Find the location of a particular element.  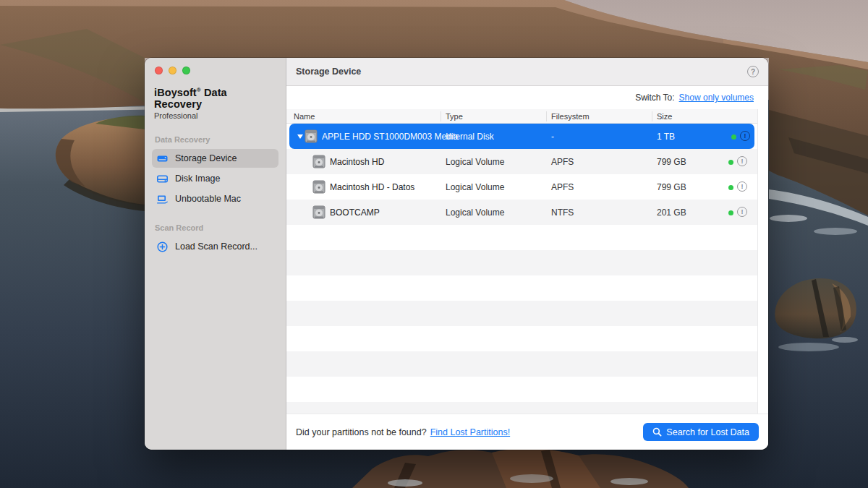

device-name: BOOTCAMP is located at coordinates (354, 213).